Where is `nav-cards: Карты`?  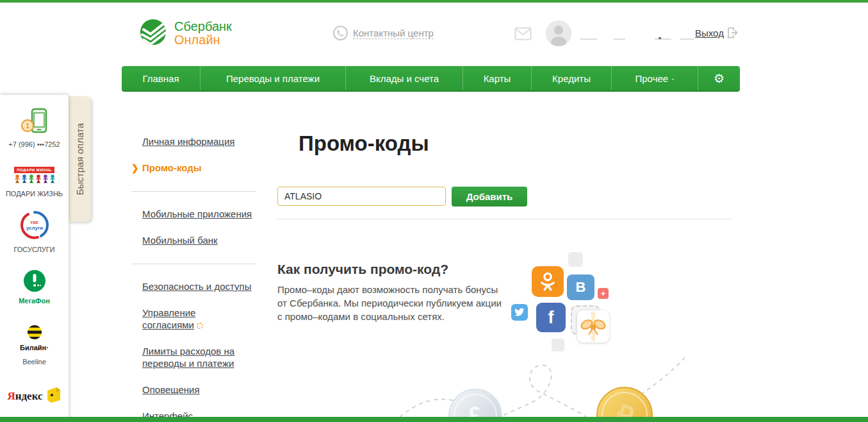 nav-cards: Карты is located at coordinates (497, 78).